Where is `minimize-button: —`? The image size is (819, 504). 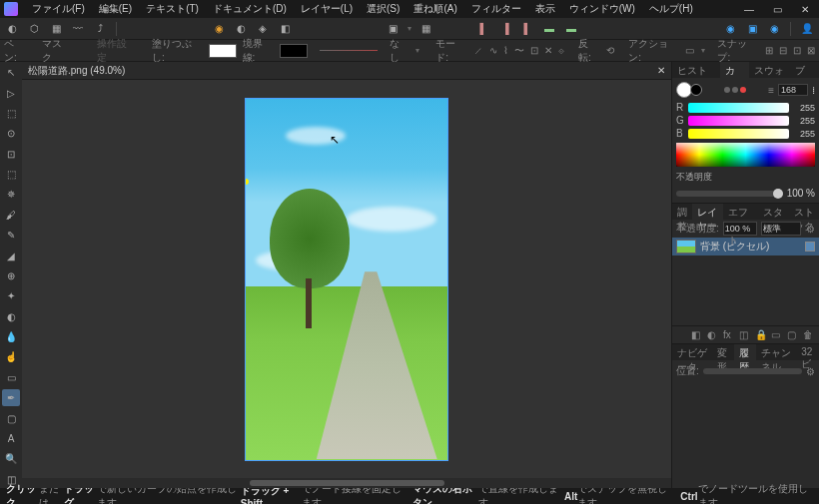 minimize-button: — is located at coordinates (749, 10).